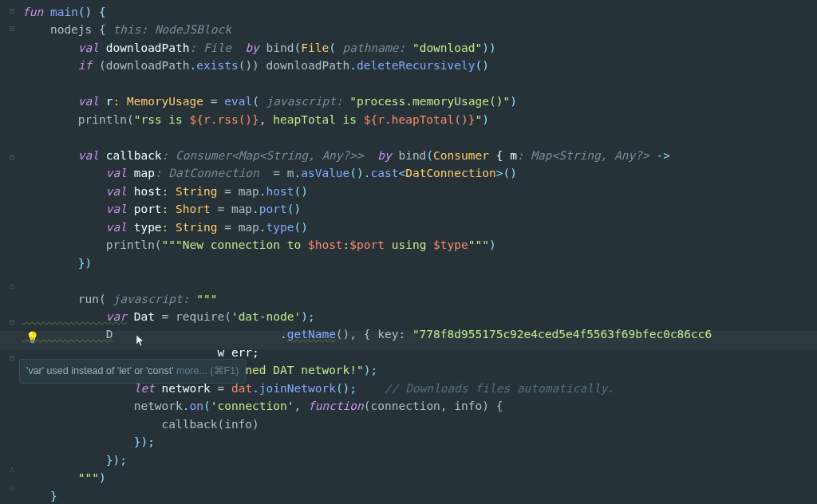 The width and height of the screenshot is (817, 504). Describe the element at coordinates (101, 371) in the screenshot. I see `tooltip-message: 'var' used instead of 'let' or 'const'` at that location.